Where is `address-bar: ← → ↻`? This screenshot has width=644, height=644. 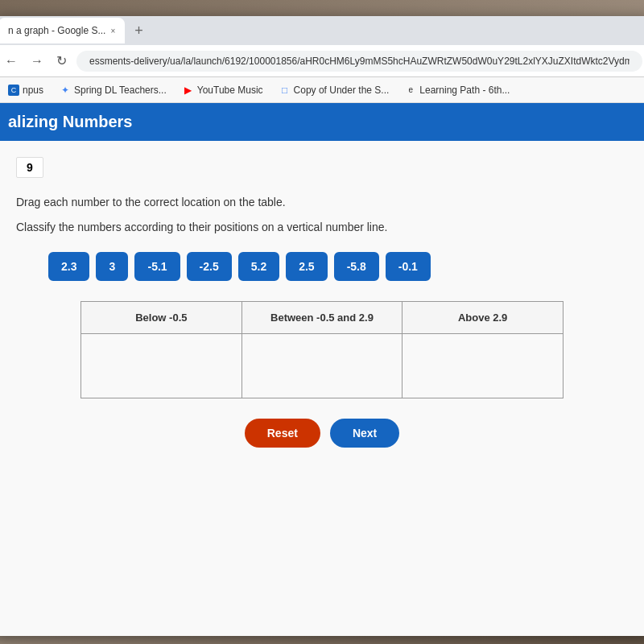
address-bar: ← → ↻ is located at coordinates (322, 61).